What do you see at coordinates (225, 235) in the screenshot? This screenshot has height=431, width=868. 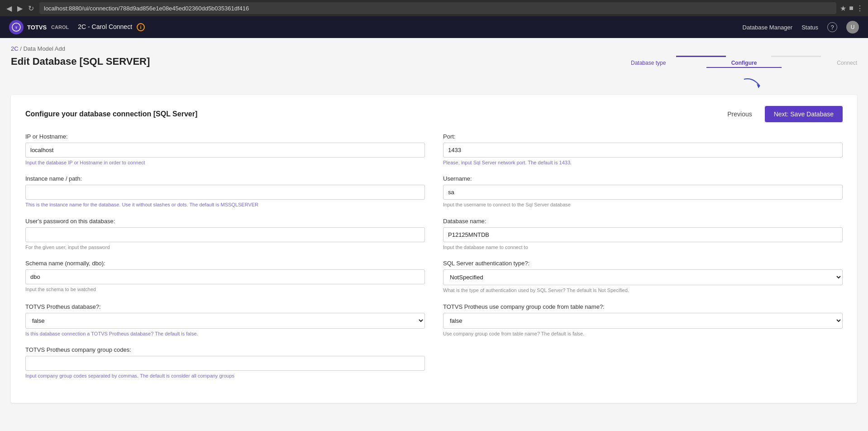 I see `password-group: User's password on this database: For th…` at bounding box center [225, 235].